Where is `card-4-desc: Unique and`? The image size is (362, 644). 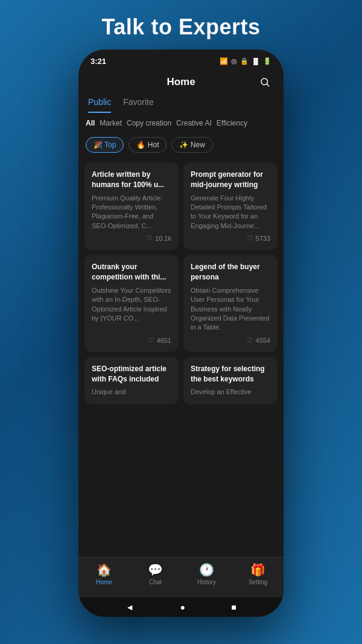 card-4-desc: Unique and is located at coordinates (132, 392).